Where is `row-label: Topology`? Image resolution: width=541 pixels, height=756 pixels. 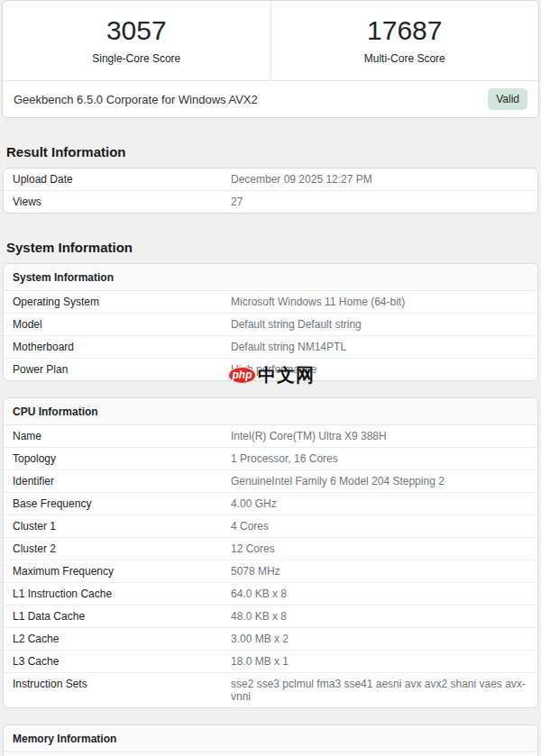 row-label: Topology is located at coordinates (122, 459).